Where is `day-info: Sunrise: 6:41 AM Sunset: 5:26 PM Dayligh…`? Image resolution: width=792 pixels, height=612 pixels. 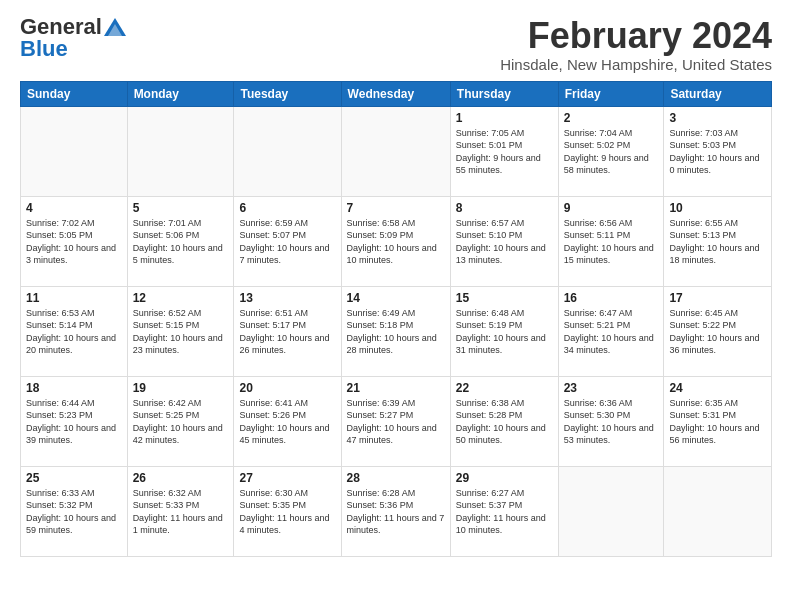
day-info: Sunrise: 6:41 AM Sunset: 5:26 PM Dayligh… is located at coordinates (287, 422).